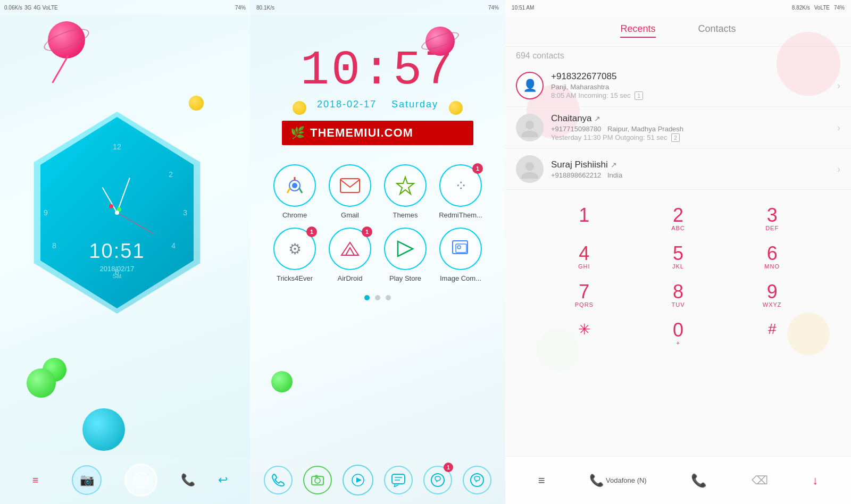 Image resolution: width=851 pixels, height=504 pixels. What do you see at coordinates (141, 480) in the screenshot?
I see `home-button-left` at bounding box center [141, 480].